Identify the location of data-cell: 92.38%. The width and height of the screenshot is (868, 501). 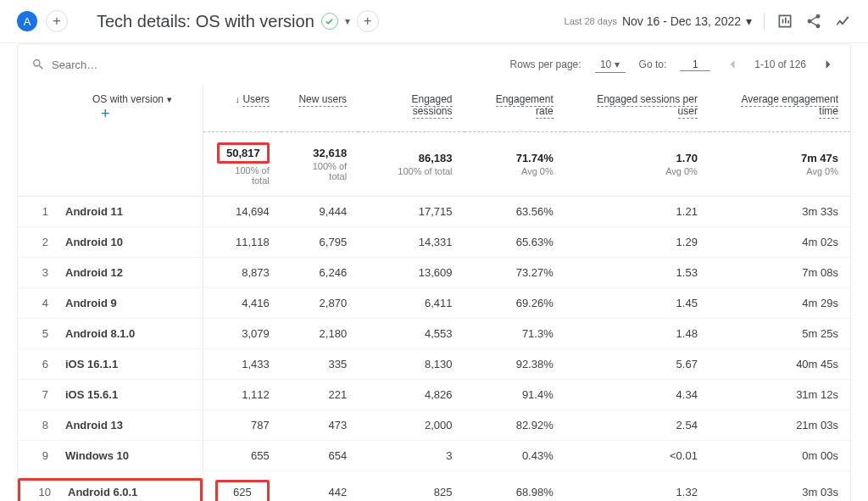
(515, 364).